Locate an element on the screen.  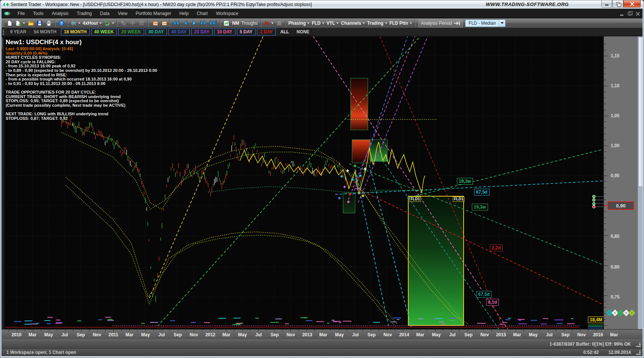
period-button-all: ALL is located at coordinates (284, 32).